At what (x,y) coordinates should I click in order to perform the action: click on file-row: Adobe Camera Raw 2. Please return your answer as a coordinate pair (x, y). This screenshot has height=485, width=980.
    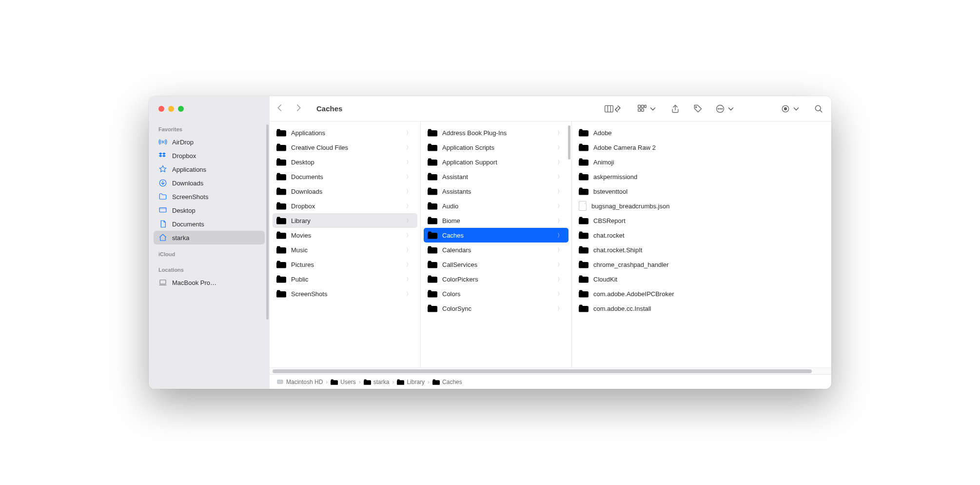
    Looking at the image, I should click on (662, 147).